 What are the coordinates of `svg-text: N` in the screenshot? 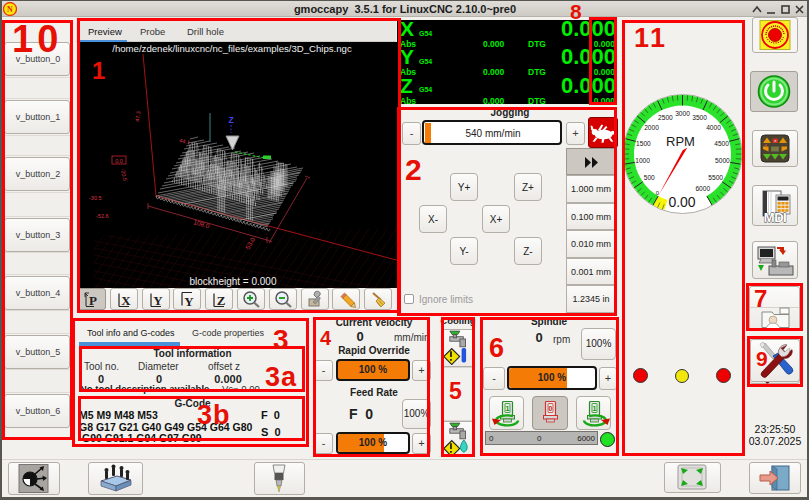 It's located at (10, 10).